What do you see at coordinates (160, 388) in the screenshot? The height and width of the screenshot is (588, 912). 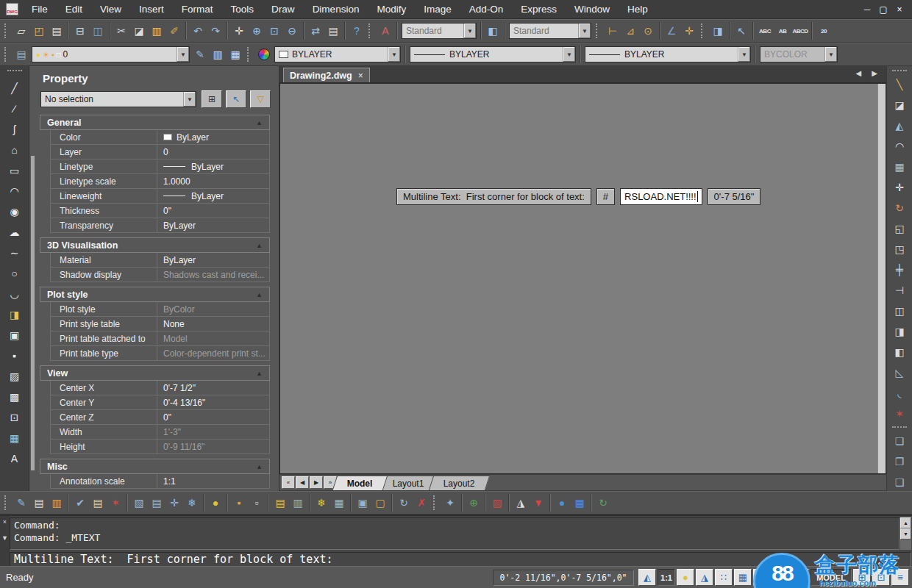 I see `prop-row-center-x: Center X0'-7 1/2"` at bounding box center [160, 388].